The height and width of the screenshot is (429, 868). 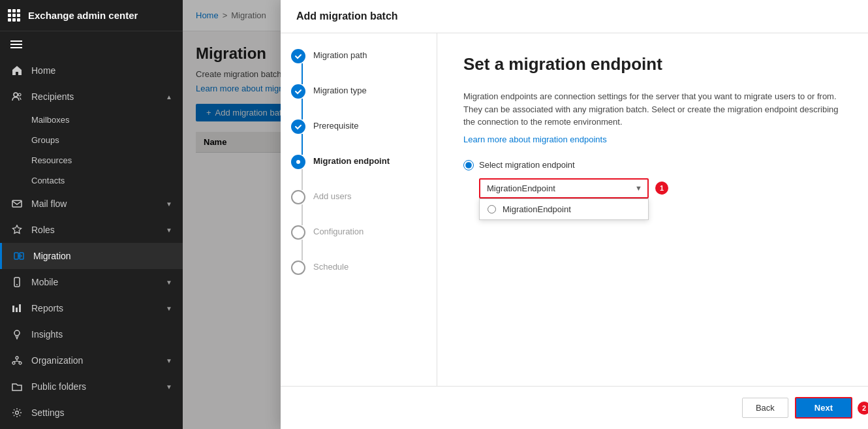 What do you see at coordinates (17, 97) in the screenshot?
I see `recipients-icon` at bounding box center [17, 97].